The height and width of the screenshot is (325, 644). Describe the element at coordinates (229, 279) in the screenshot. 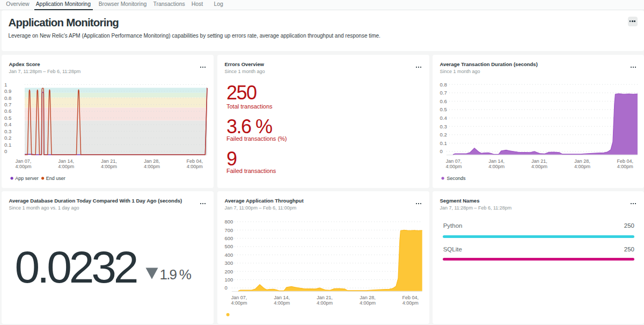

I see `svg-text: 100` at that location.